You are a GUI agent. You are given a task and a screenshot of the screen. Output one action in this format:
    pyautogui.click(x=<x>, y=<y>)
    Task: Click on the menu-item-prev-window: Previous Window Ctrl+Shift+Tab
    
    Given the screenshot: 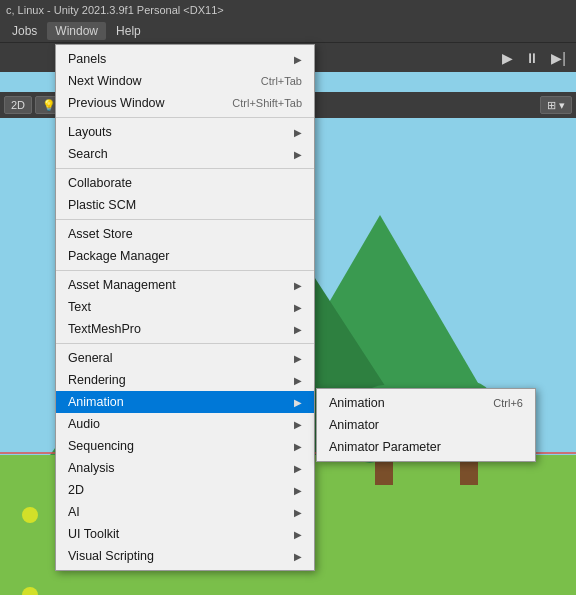 What is the action you would take?
    pyautogui.click(x=185, y=103)
    